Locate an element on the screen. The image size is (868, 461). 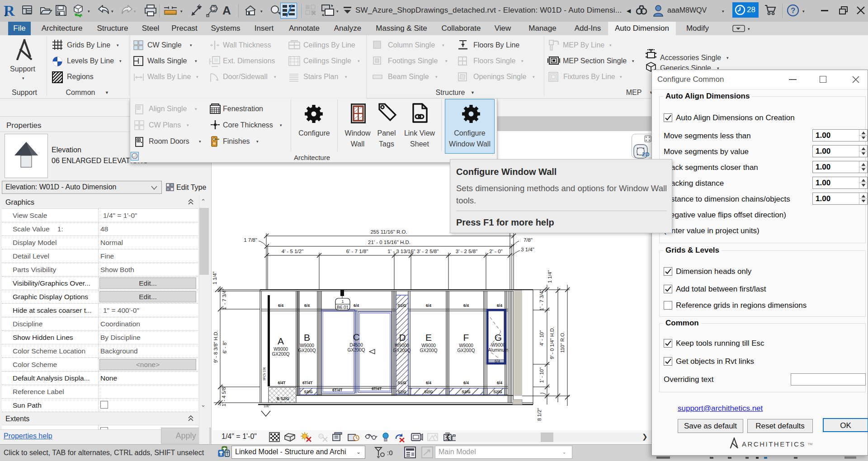
svg-text: 9' - 0 1/4" H.D. is located at coordinates (552, 343).